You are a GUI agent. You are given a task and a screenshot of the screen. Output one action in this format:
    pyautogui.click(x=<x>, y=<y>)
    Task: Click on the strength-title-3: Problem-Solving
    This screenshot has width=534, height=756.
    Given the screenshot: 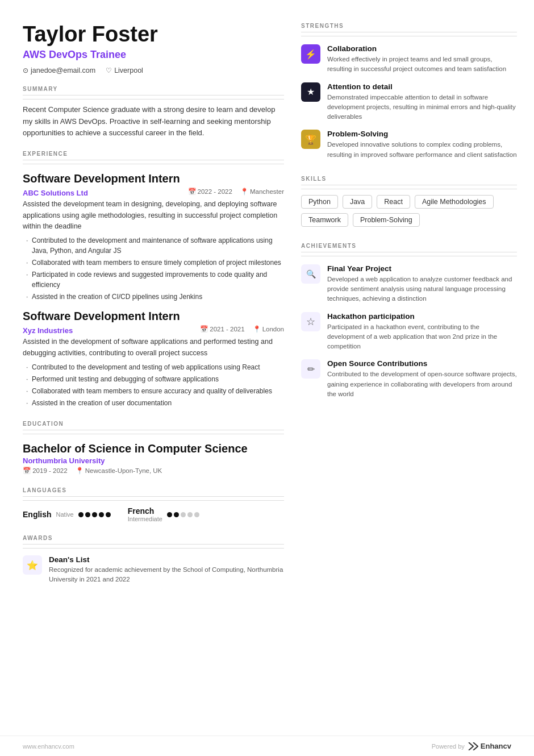 What is the action you would take?
    pyautogui.click(x=422, y=134)
    